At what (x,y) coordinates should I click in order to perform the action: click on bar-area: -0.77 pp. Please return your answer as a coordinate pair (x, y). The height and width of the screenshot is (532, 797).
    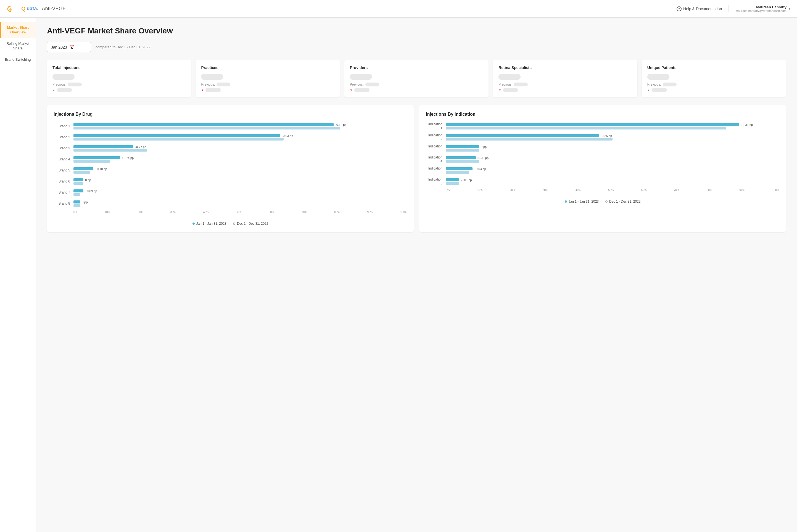
    Looking at the image, I should click on (240, 149).